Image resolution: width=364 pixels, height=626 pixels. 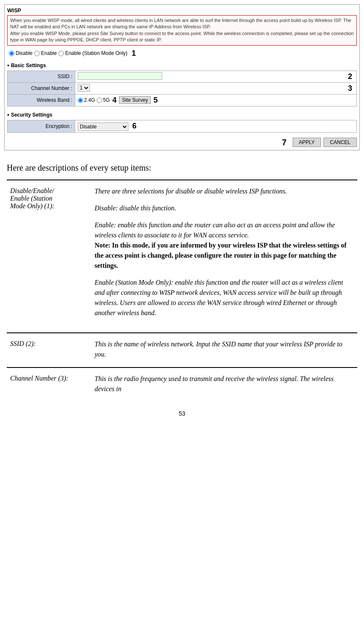 What do you see at coordinates (80, 101) in the screenshot?
I see `band-24g-radio` at bounding box center [80, 101].